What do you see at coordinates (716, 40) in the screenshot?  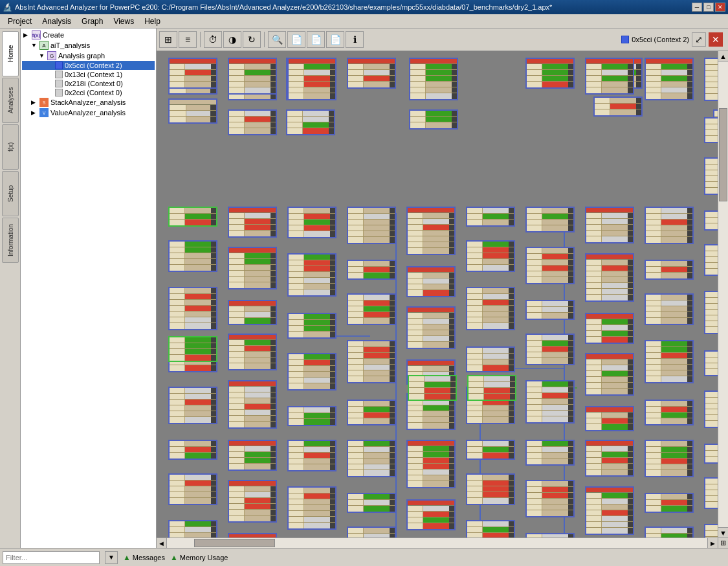 I see `toolbar-btn-close-graph: ✕` at bounding box center [716, 40].